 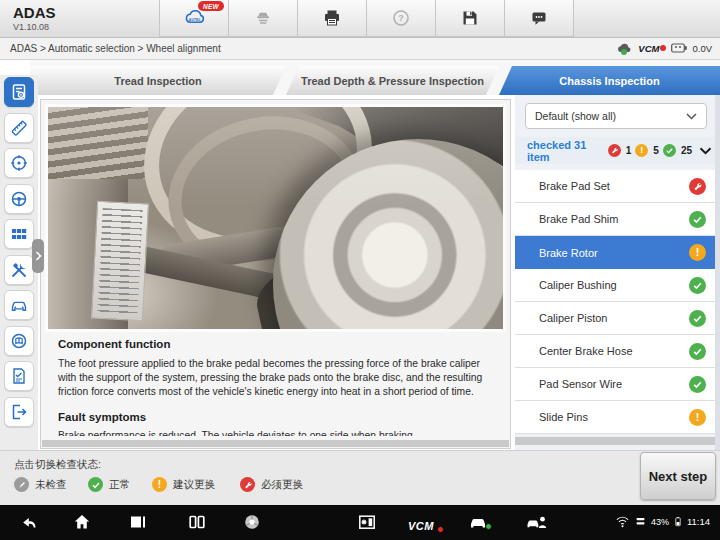 What do you see at coordinates (82, 522) in the screenshot?
I see `home-icon` at bounding box center [82, 522].